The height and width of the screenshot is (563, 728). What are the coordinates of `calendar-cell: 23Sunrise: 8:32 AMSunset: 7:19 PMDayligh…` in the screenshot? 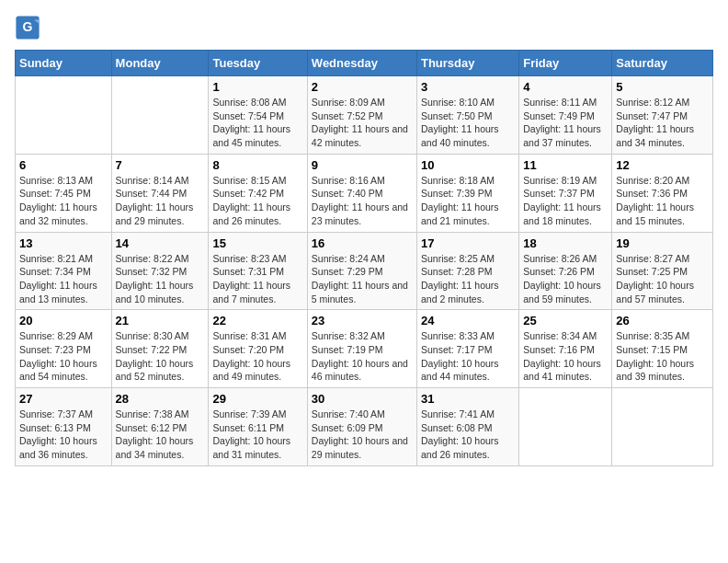 It's located at (362, 350).